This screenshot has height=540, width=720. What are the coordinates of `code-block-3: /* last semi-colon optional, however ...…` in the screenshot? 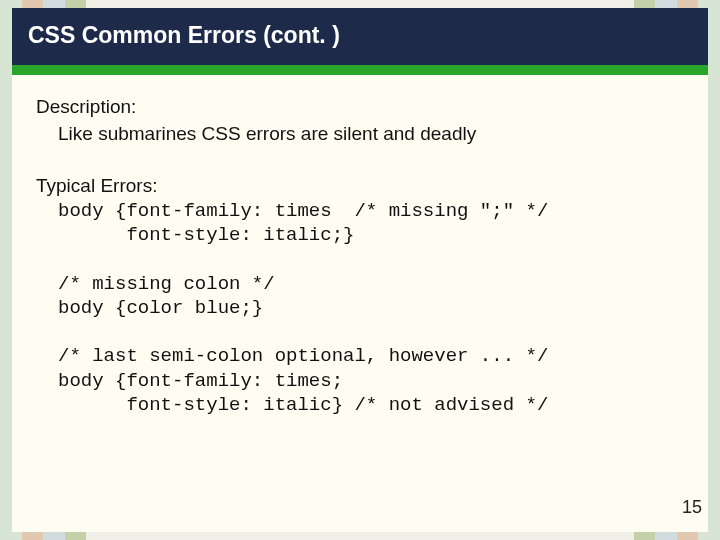 It's located at (360, 380).